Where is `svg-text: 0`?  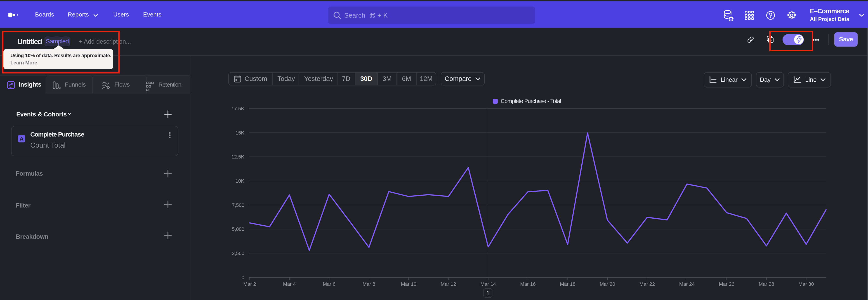 svg-text: 0 is located at coordinates (243, 278).